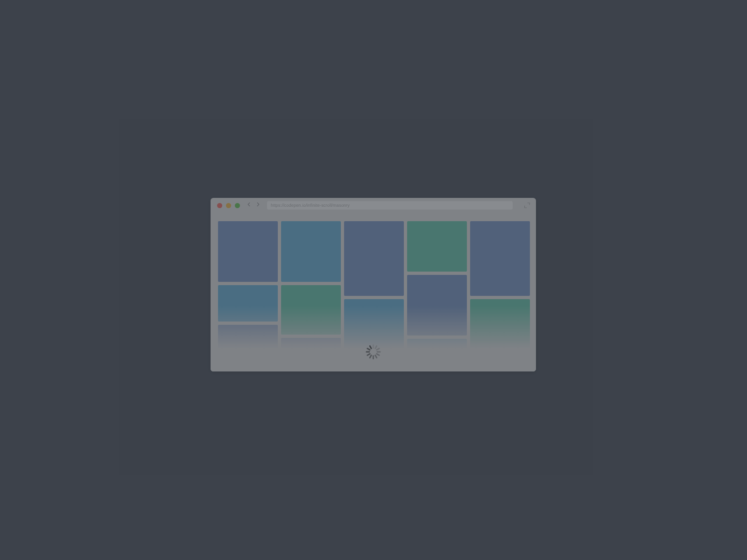 This screenshot has width=747, height=560. Describe the element at coordinates (374, 285) in the screenshot. I see `browser-window: https://codepen.io/infinite-scroll/mason…` at that location.